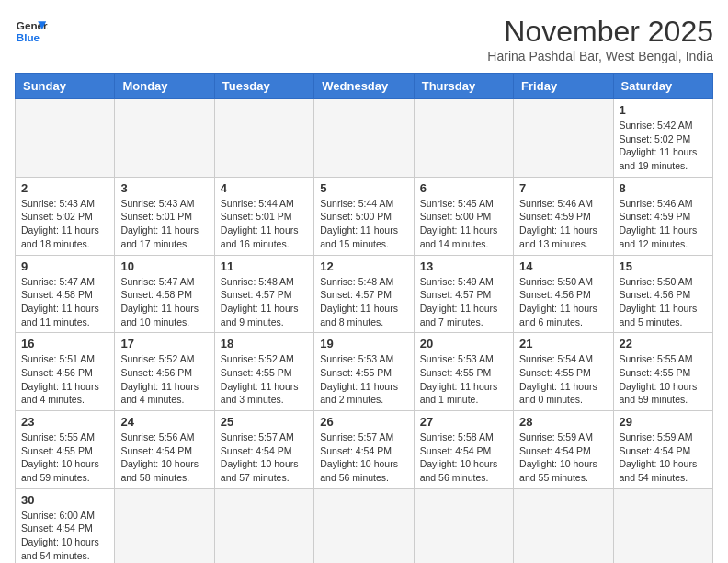  What do you see at coordinates (64, 421) in the screenshot?
I see `day-number: 23` at bounding box center [64, 421].